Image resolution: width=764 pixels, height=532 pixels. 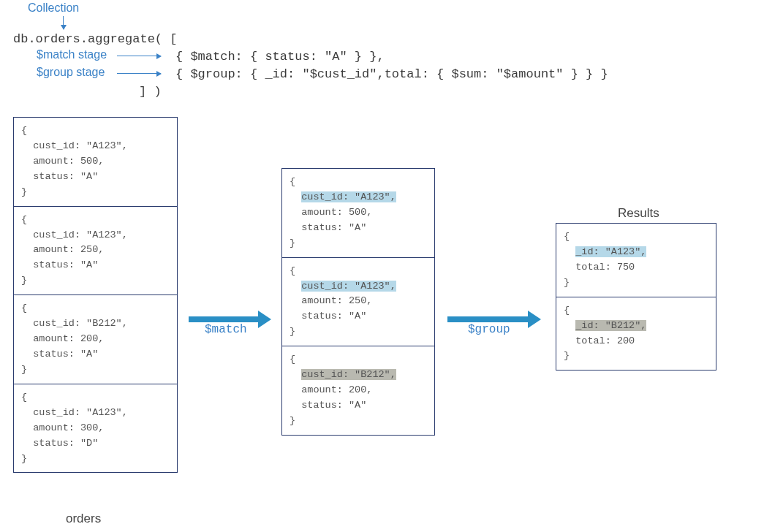 I want to click on collection-label: Collection, so click(x=53, y=8).